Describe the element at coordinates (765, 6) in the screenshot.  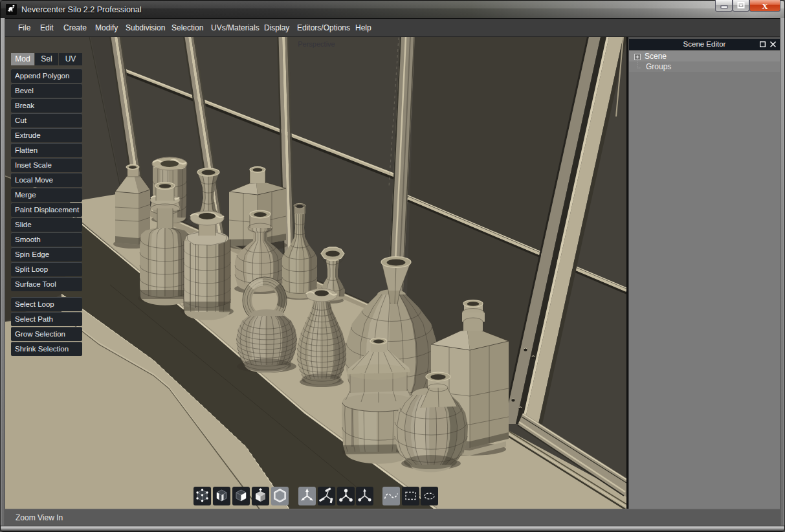
I see `svg-text: X` at that location.